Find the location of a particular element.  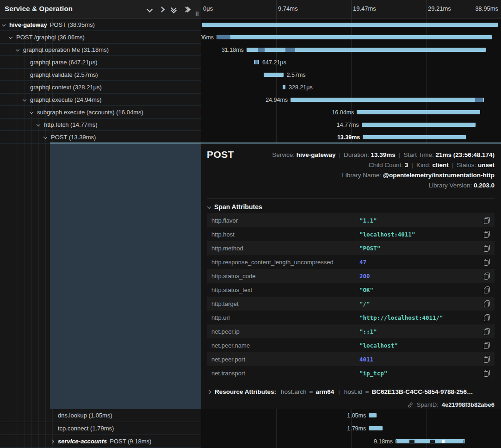

span-bar-row: 9.18ms is located at coordinates (351, 442).